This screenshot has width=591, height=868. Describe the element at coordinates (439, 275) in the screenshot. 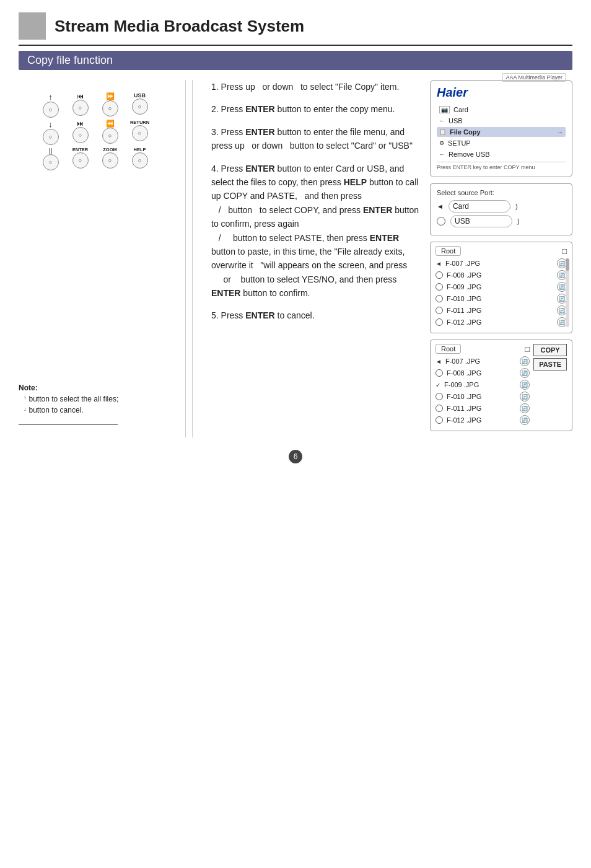

I see `file-1-2-radio` at that location.